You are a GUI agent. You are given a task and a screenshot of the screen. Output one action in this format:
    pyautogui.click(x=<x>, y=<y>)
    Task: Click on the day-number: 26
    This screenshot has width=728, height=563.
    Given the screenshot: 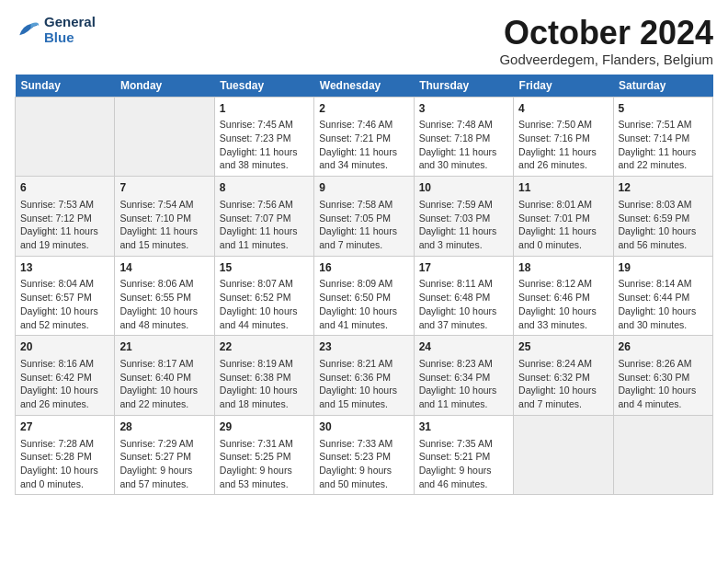 What is the action you would take?
    pyautogui.click(x=664, y=348)
    